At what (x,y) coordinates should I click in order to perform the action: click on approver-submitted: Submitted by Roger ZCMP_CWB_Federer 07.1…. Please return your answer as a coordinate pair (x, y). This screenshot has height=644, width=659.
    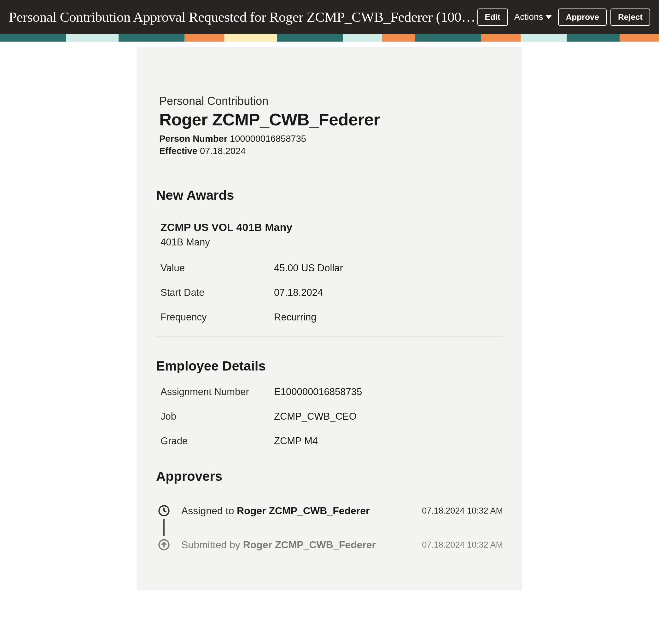
    Looking at the image, I should click on (330, 545).